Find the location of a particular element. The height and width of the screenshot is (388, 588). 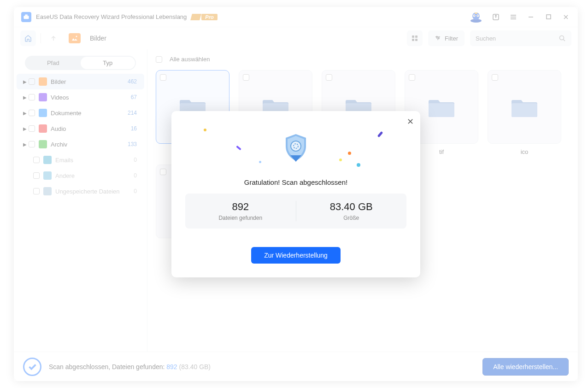

modal-hero-icon is located at coordinates (296, 147).